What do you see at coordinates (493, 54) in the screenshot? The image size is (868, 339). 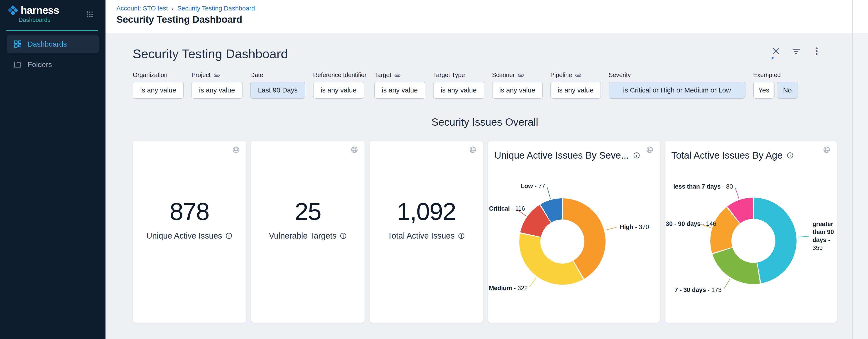 I see `dashboard-title: Security Testing Dashboard` at bounding box center [493, 54].